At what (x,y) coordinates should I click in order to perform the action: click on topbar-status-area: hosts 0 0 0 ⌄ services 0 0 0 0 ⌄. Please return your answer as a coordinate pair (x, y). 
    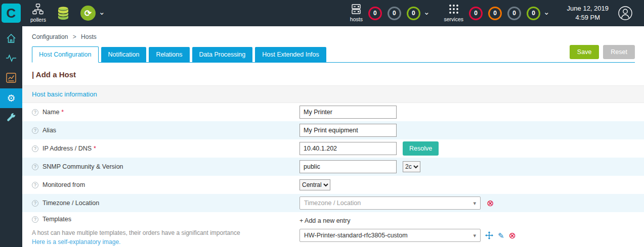
    Looking at the image, I should click on (497, 13).